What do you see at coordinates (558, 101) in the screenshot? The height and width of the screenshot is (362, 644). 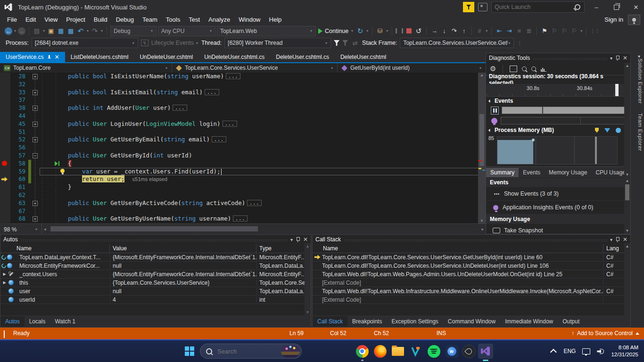 I see `events-section-header: Events` at bounding box center [558, 101].